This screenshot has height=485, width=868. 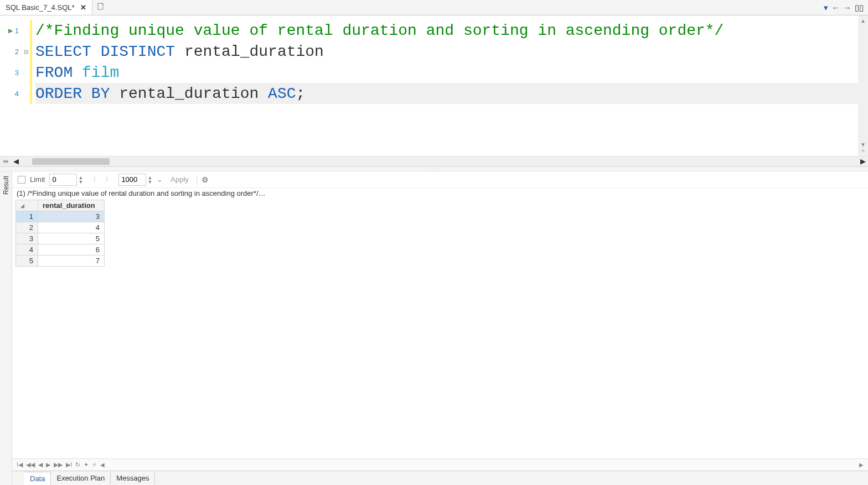 I want to click on next-page-icon: 〉, so click(x=108, y=179).